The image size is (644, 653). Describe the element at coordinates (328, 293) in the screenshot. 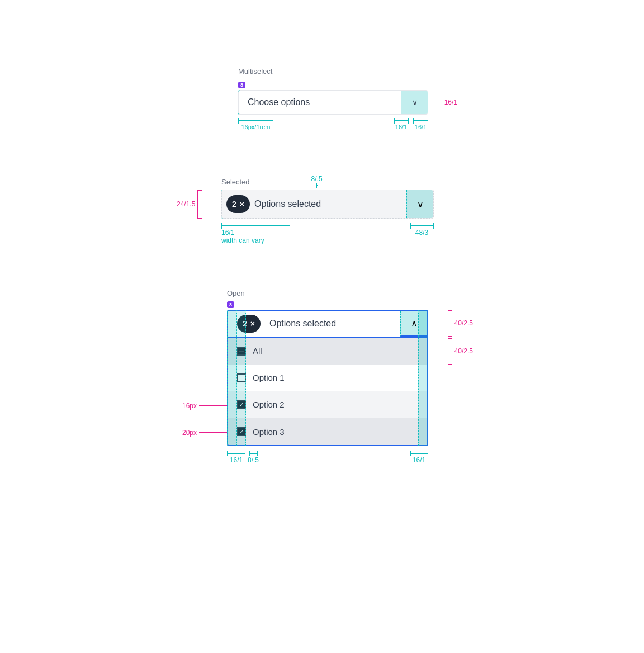

I see `section3-title-row: Open` at that location.